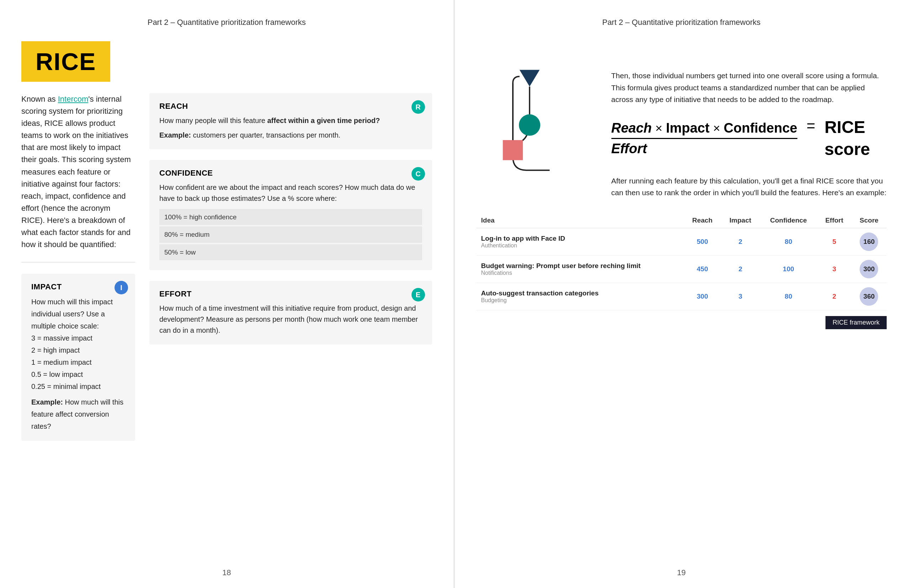  Describe the element at coordinates (869, 296) in the screenshot. I see `score-3: 360` at that location.